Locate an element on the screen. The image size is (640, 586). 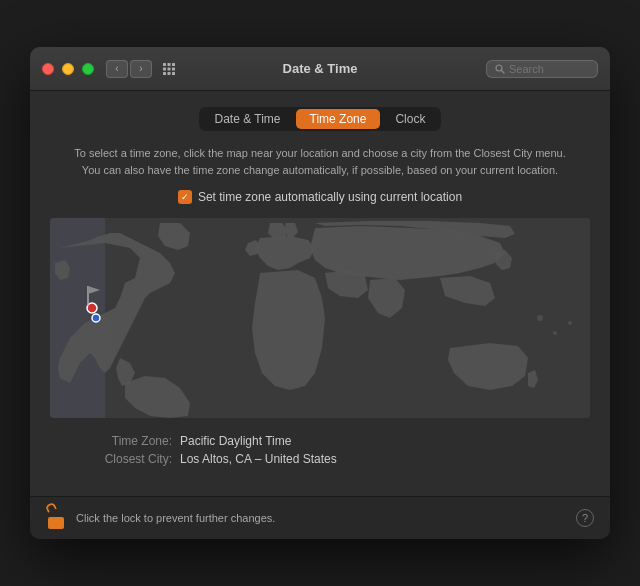
auto-timezone-checkbox: ✓ is located at coordinates (185, 197).